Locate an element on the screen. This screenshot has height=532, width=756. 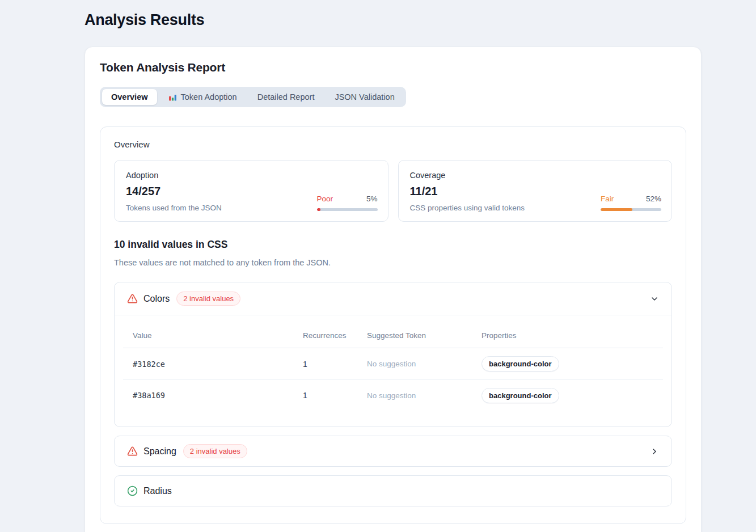
col-recurrences: Recurrences is located at coordinates (326, 336).